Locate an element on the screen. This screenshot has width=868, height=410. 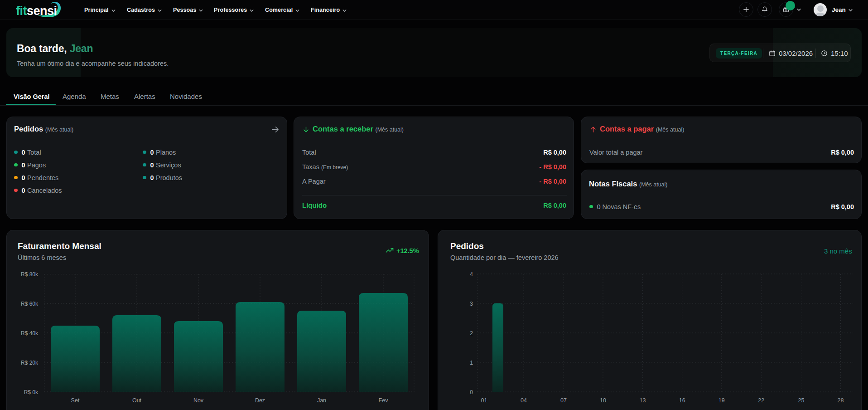
svg-text: R$ 80k is located at coordinates (30, 274).